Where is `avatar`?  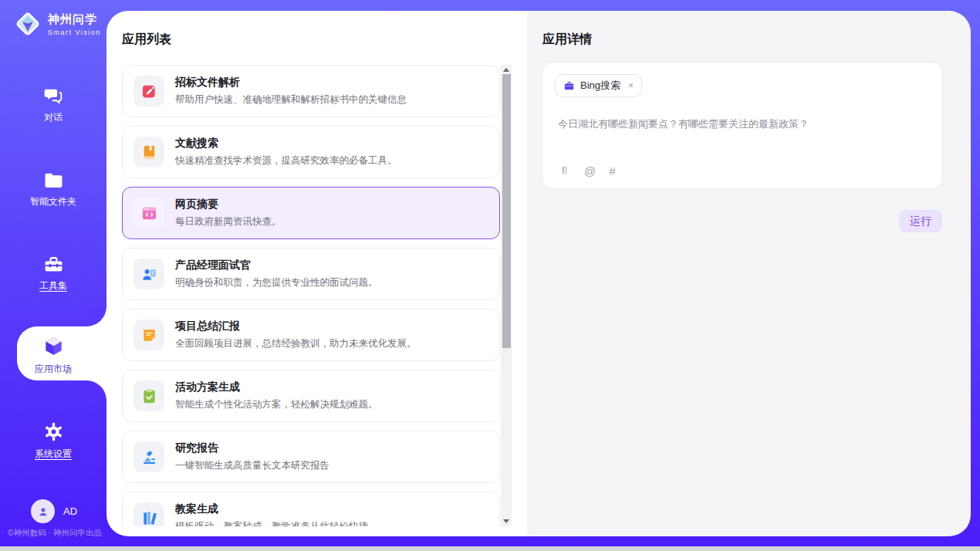 avatar is located at coordinates (43, 511).